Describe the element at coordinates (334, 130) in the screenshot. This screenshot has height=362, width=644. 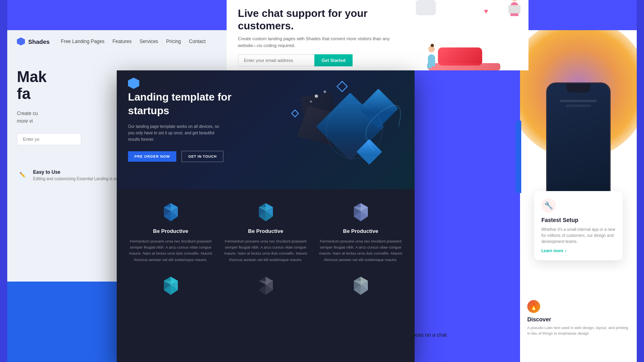
I see `shapes-container` at that location.